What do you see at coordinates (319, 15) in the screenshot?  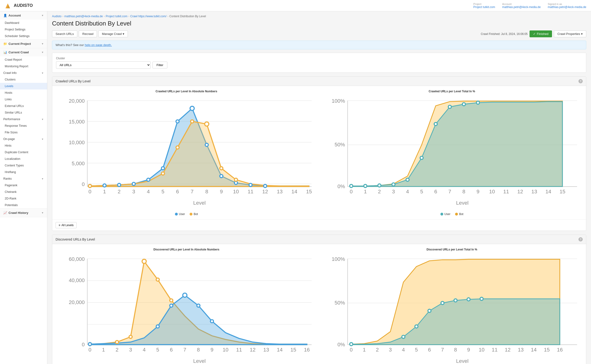 I see `breadcrumb: Audisto › matthias.petri@4eck-media.de ›…` at bounding box center [319, 15].